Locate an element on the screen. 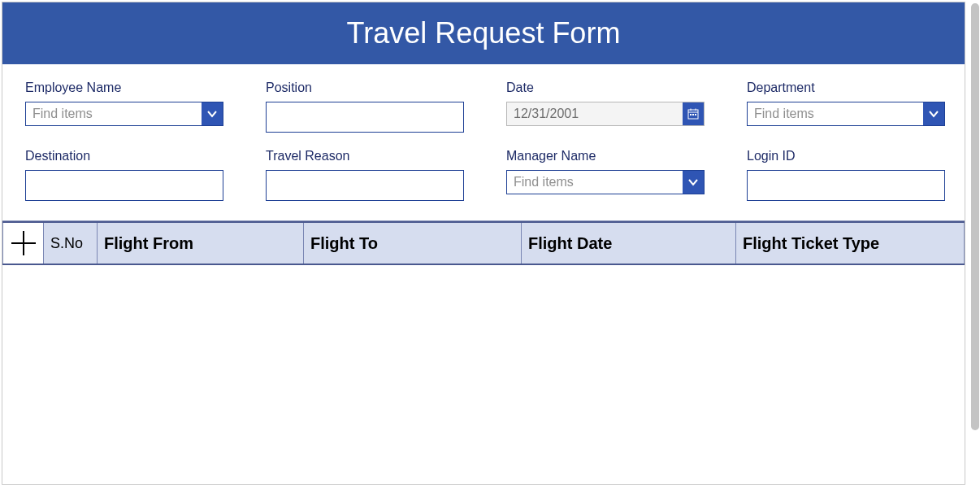 The width and height of the screenshot is (980, 488). destination-label: Destination is located at coordinates (124, 156).